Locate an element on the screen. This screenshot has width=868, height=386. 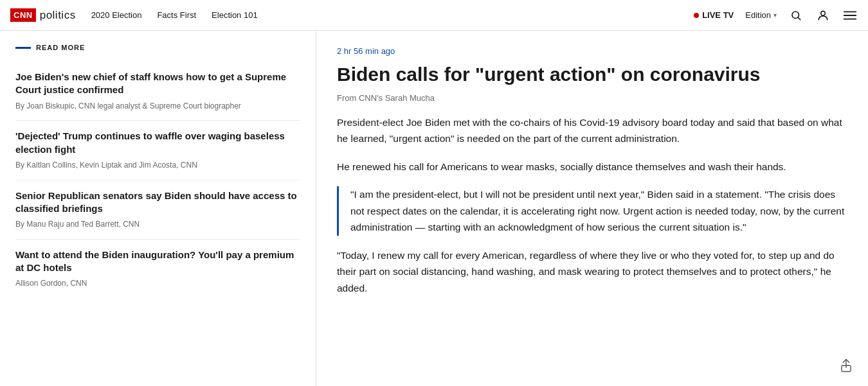
read-more-bar is located at coordinates (23, 48).